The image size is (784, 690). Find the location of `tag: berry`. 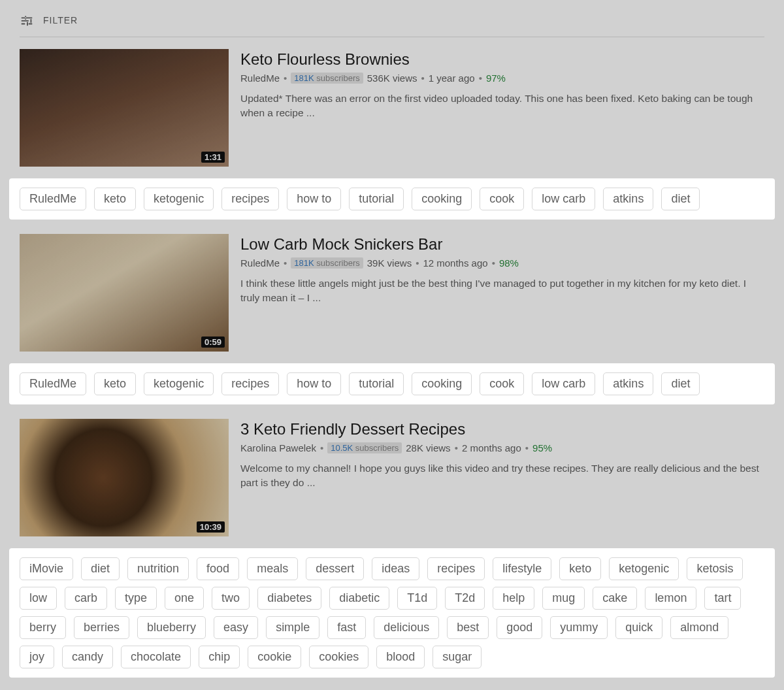

tag: berry is located at coordinates (43, 627).